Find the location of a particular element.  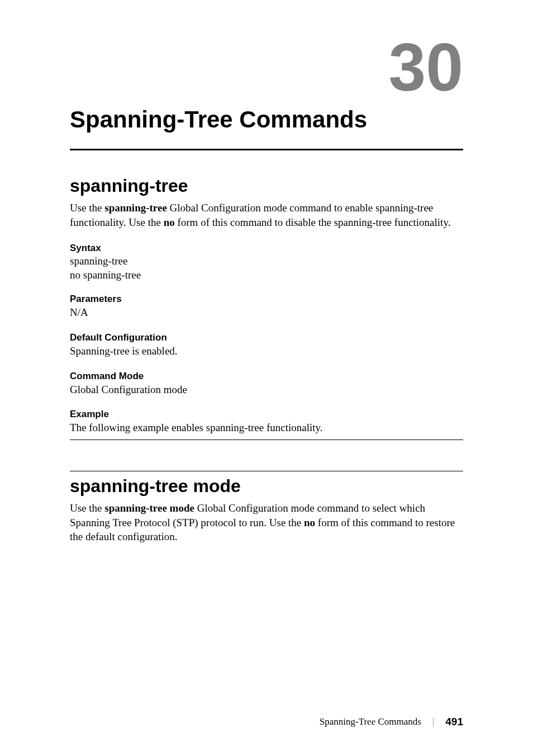

mode-heading: Command Mode is located at coordinates (266, 376).